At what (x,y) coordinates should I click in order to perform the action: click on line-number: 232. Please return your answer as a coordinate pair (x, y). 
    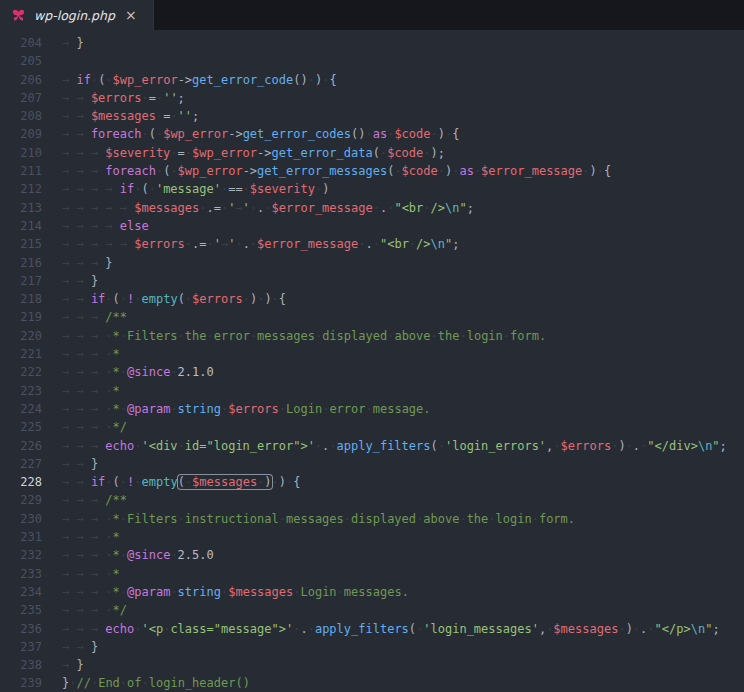
    Looking at the image, I should click on (21, 555).